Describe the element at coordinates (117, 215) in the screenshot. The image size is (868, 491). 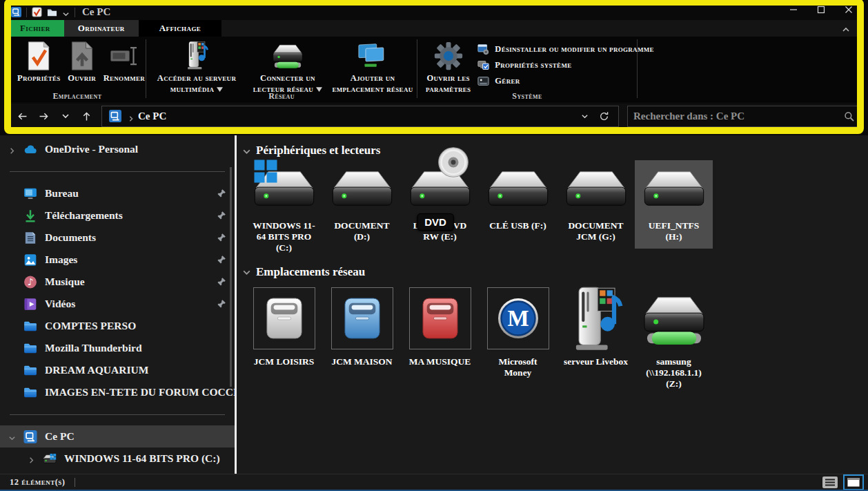
I see `sidebar-item: Téléchargements` at that location.